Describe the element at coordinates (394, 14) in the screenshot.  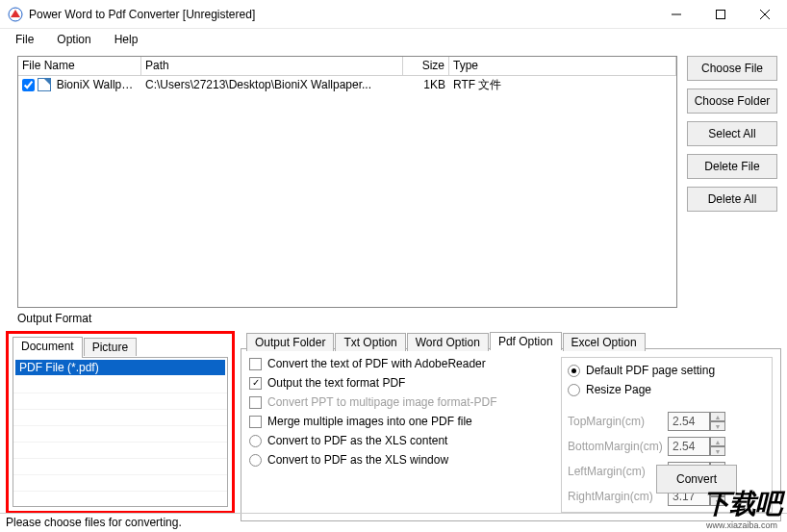
I see `title-bar: Power Word to Pdf Converter [Unregistere…` at that location.